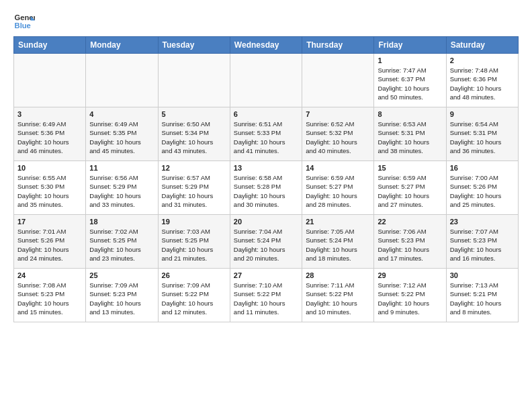 This screenshot has width=532, height=411. I want to click on cell-content: Sunrise: 7:47 AMSunset: 6:37 PMDaylight:…, so click(410, 83).